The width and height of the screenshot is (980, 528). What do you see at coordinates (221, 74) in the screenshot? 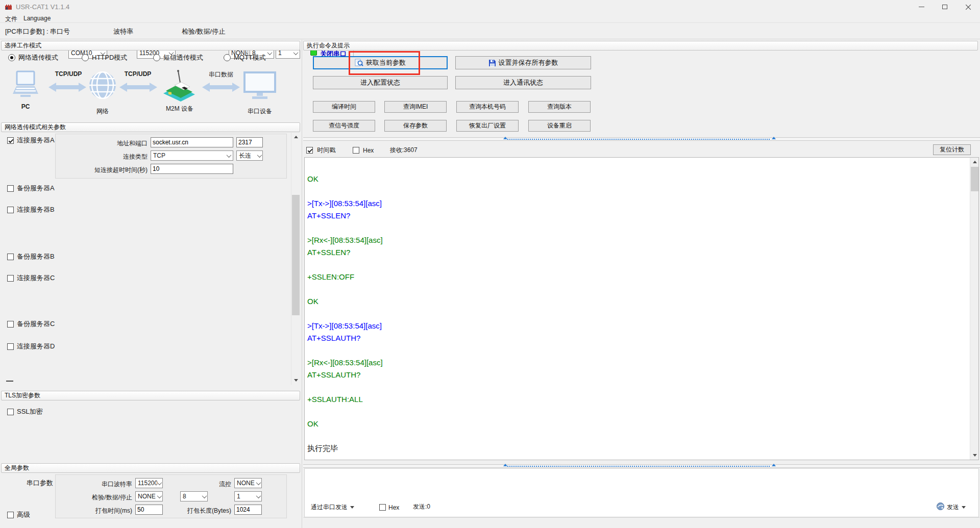
I see `diagram-link3-label: 串口数据` at bounding box center [221, 74].